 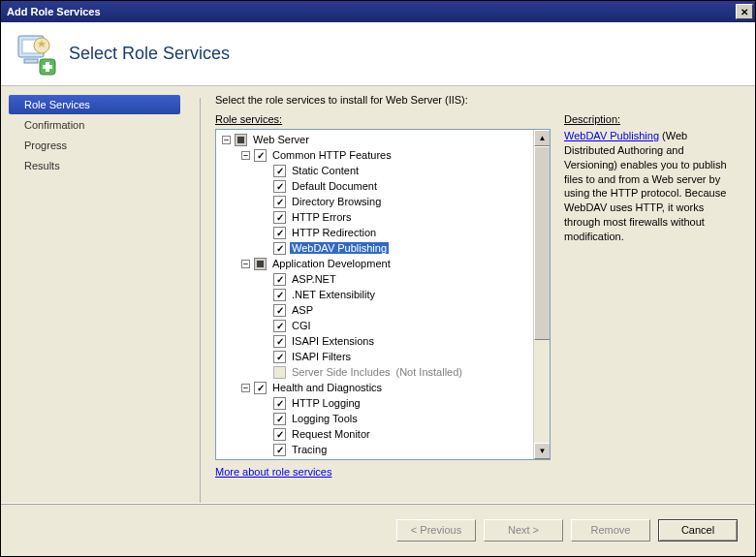 What do you see at coordinates (543, 243) in the screenshot?
I see `scroll-thumb` at bounding box center [543, 243].